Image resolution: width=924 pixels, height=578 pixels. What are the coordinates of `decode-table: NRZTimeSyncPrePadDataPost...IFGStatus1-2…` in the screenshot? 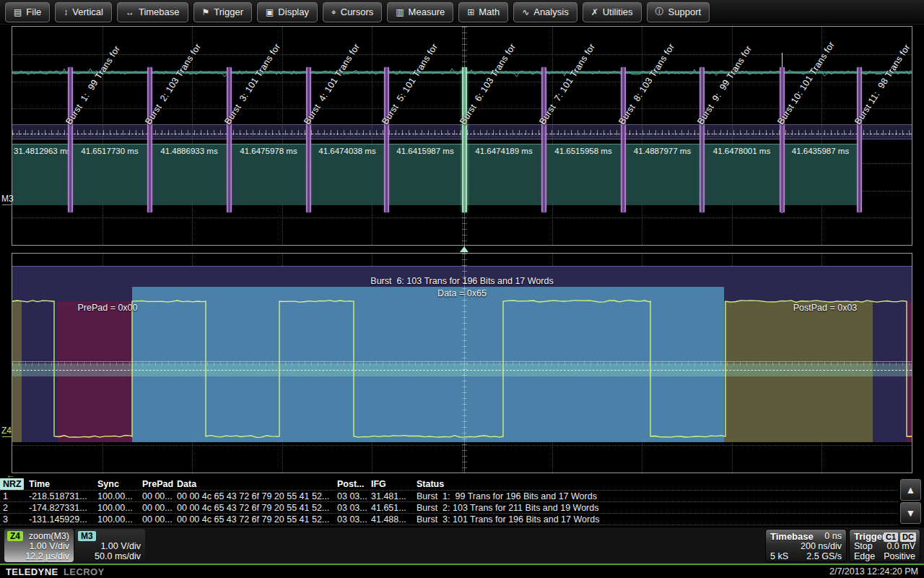 It's located at (462, 502).